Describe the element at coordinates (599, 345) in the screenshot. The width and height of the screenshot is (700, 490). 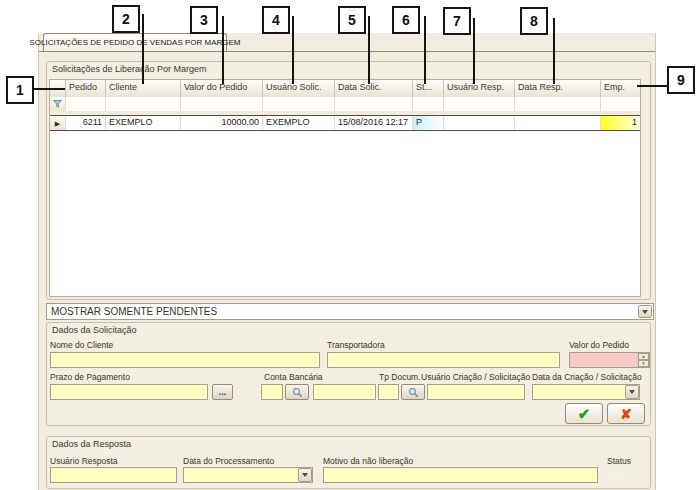
I see `valor-do-pedido-label: Valor do Pedido` at that location.